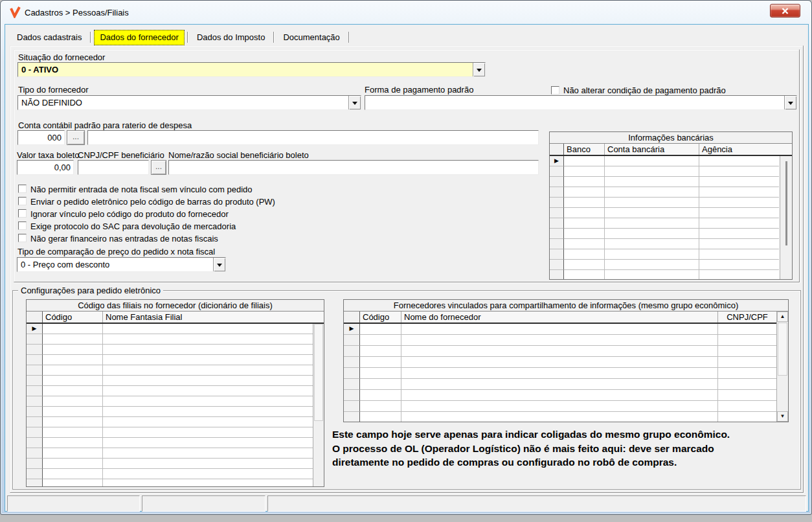 The height and width of the screenshot is (522, 812). Describe the element at coordinates (45, 167) in the screenshot. I see `boleto-fee-input` at that location.